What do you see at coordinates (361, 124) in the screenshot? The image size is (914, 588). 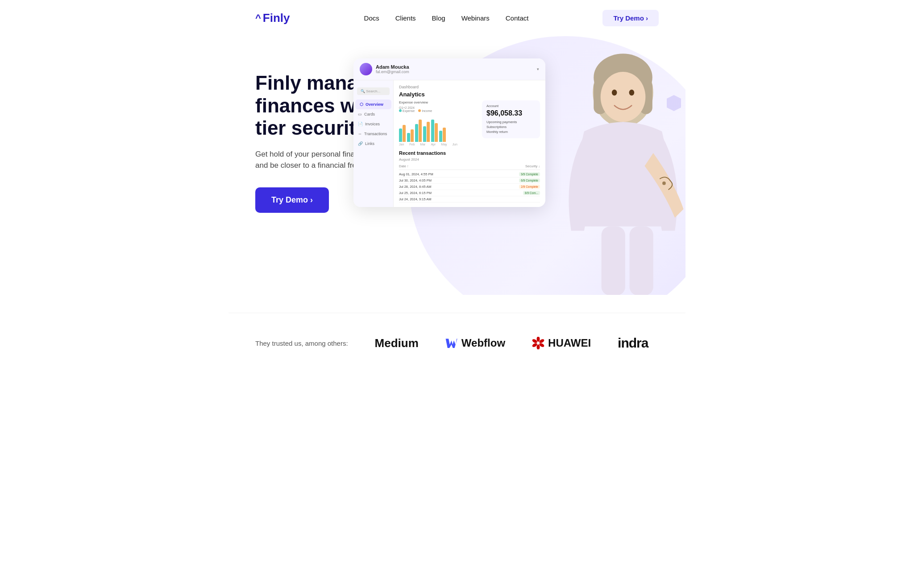 I see `invoices-icon: 📄` at bounding box center [361, 124].